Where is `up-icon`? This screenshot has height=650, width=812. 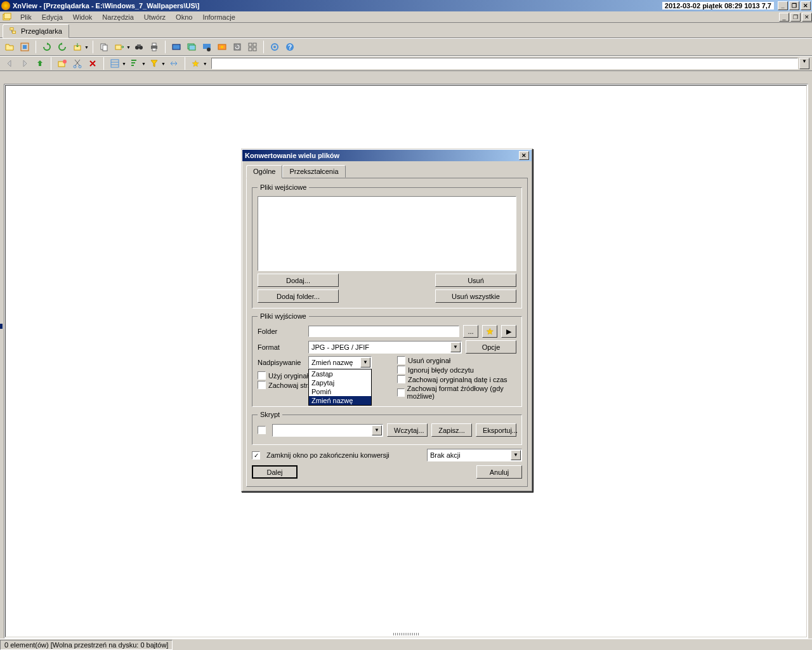 up-icon is located at coordinates (40, 63).